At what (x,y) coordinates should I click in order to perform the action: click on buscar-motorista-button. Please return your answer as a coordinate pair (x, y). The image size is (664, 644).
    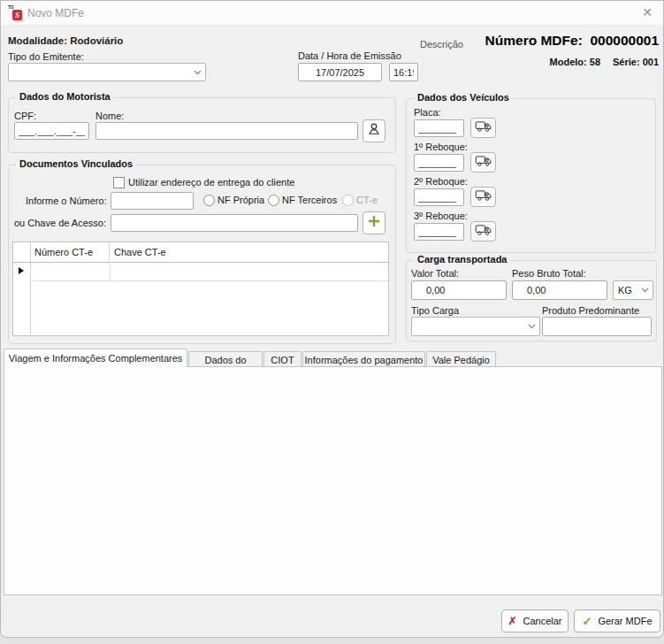
    Looking at the image, I should click on (374, 131).